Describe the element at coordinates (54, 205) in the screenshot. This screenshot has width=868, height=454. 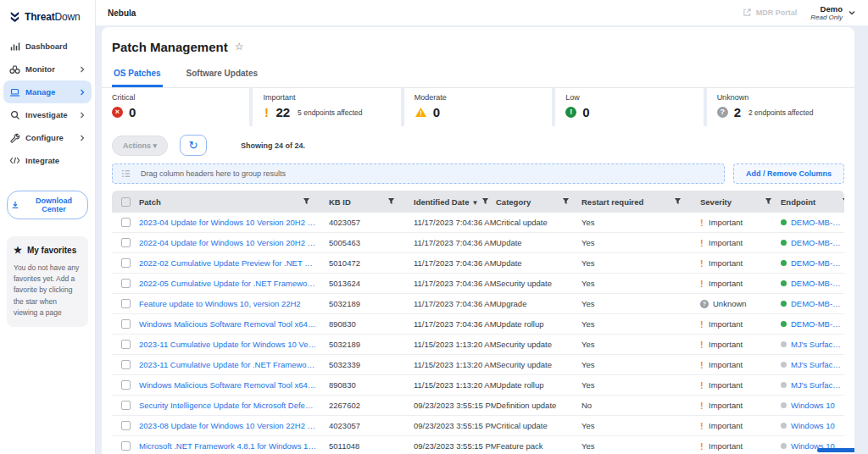
I see `download-center-label: Download Center` at that location.